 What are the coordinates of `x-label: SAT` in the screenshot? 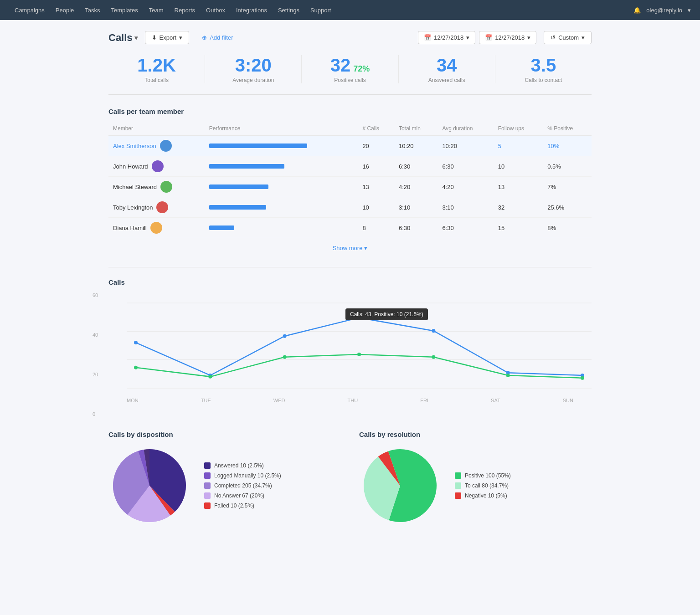 It's located at (496, 400).